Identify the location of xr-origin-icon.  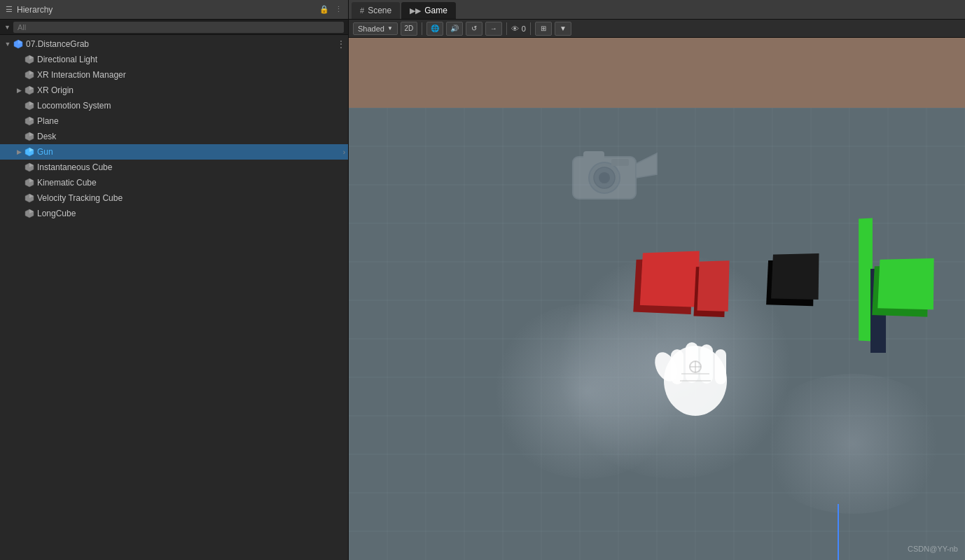
(29, 90).